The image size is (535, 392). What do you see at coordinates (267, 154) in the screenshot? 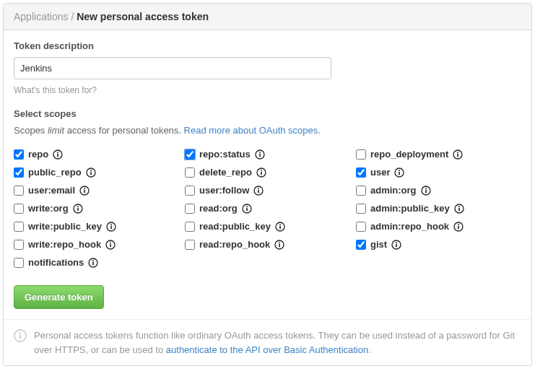
I see `scope-item-repo-status: repo:status` at bounding box center [267, 154].